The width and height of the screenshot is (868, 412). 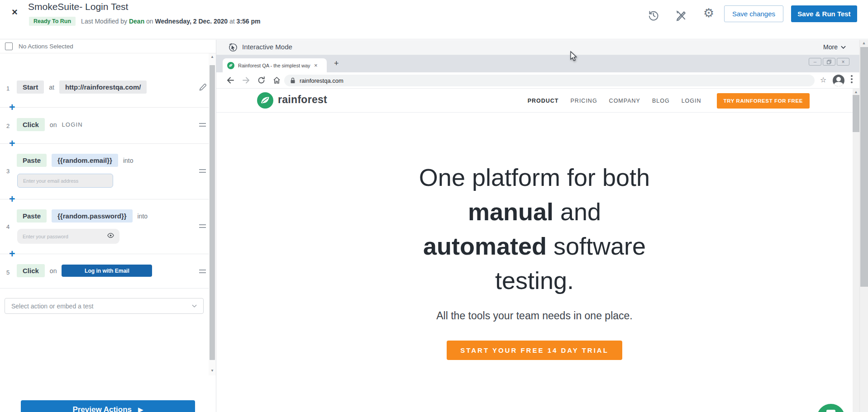 I want to click on add-action-placeholder: Select action or embed a test, so click(x=52, y=306).